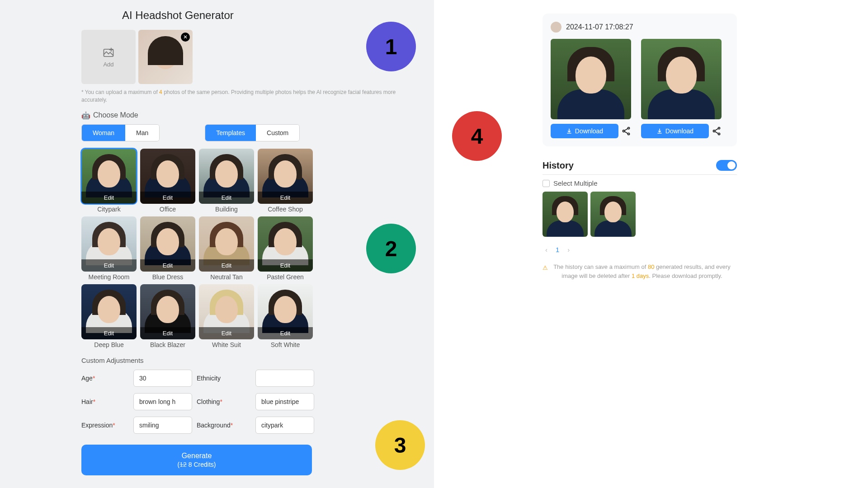  What do you see at coordinates (185, 37) in the screenshot?
I see `remove-photo-button: ✕` at bounding box center [185, 37].